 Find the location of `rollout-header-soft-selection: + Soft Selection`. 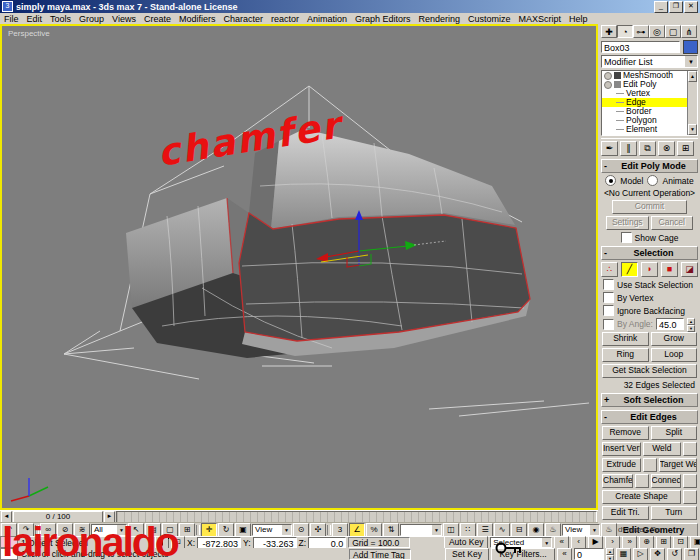

rollout-header-soft-selection: + Soft Selection is located at coordinates (650, 400).